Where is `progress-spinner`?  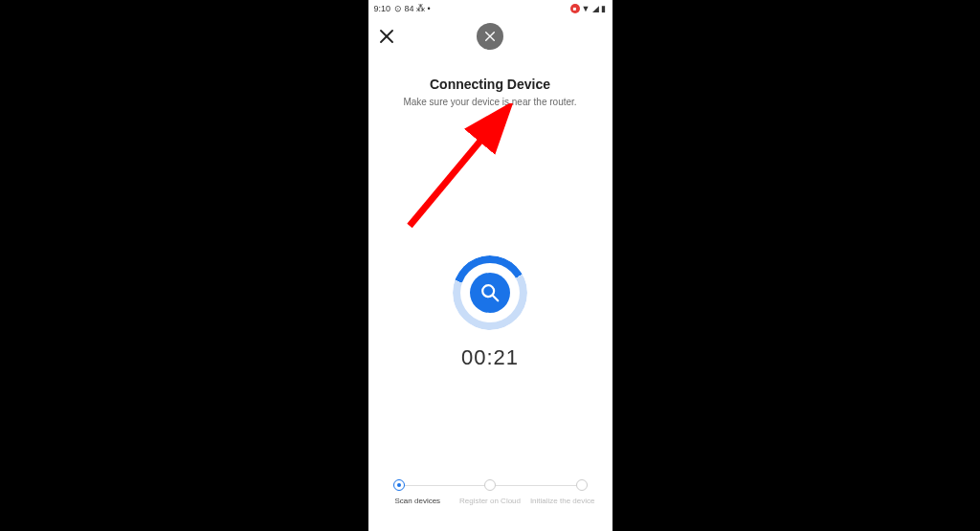
progress-spinner is located at coordinates (490, 293).